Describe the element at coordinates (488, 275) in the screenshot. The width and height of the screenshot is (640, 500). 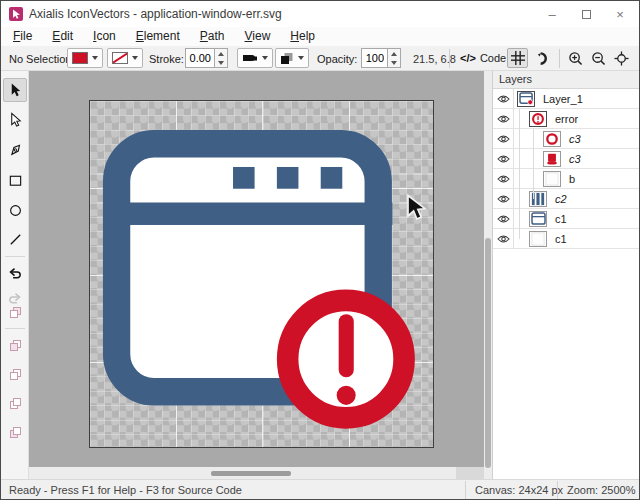
I see `vertical-scrollbar` at that location.